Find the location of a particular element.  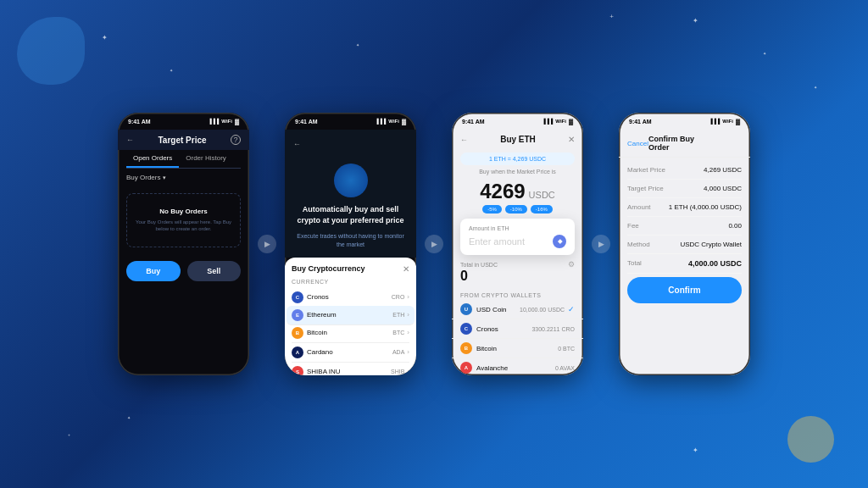

currency-item: B Bitcoin BTC › is located at coordinates (351, 334).